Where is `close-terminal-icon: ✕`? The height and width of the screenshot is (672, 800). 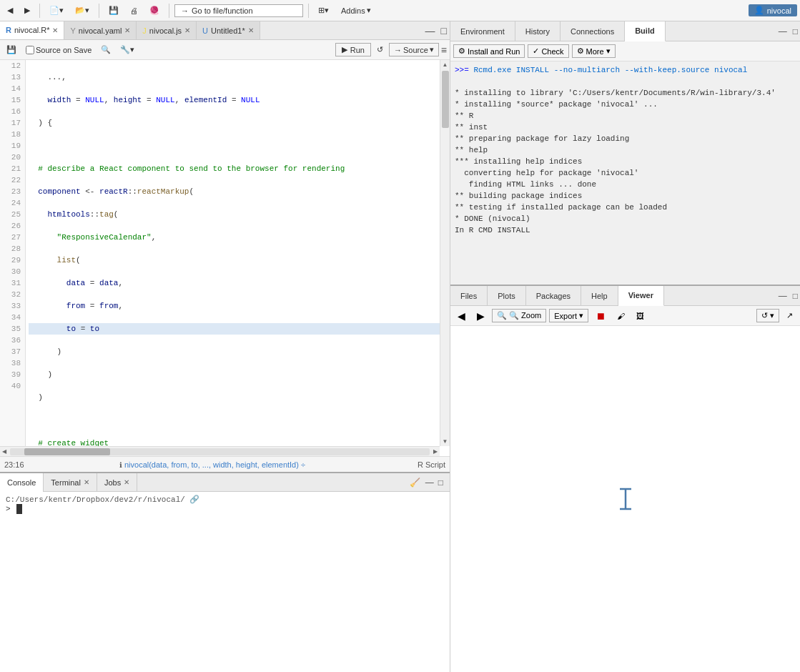 close-terminal-icon: ✕ is located at coordinates (87, 482).